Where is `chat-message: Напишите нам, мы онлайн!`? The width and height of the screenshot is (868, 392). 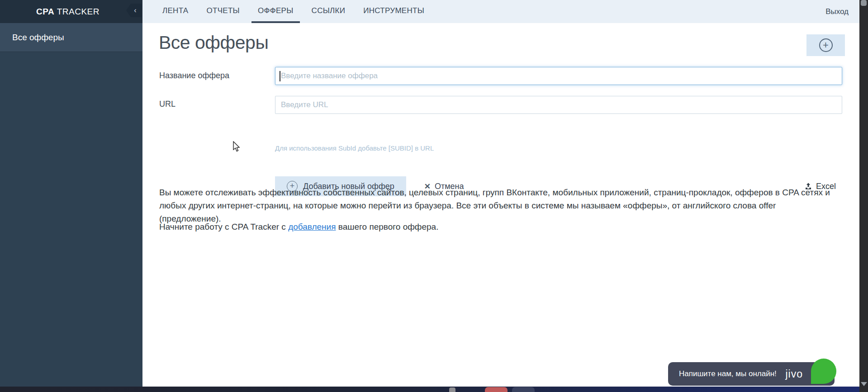 chat-message: Напишите нам, мы онлайн! is located at coordinates (728, 374).